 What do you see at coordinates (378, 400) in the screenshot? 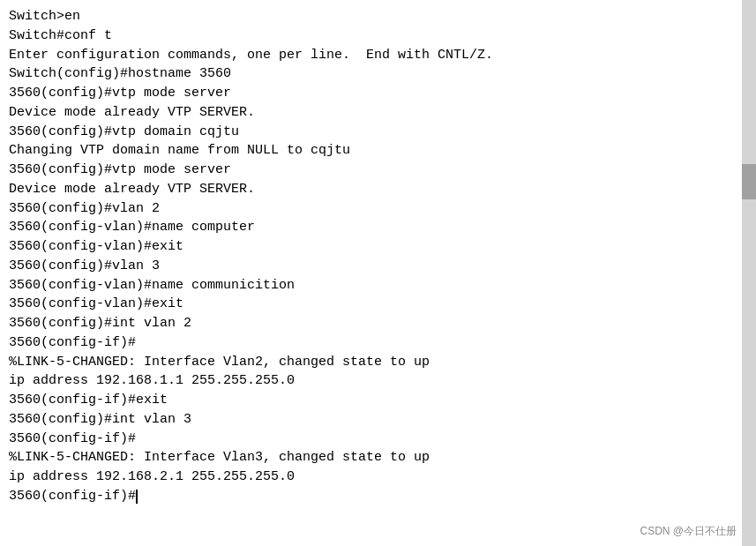
I see `terminal-line: 3560(config-if)#exit` at bounding box center [378, 400].